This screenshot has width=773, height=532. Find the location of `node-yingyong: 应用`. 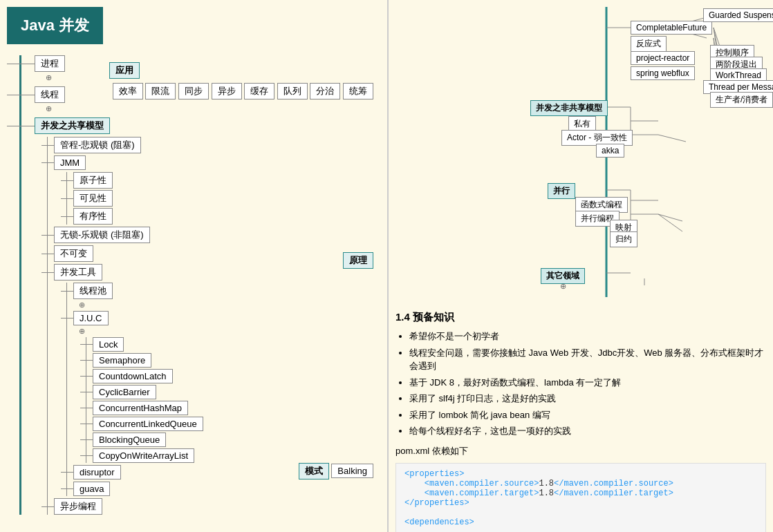

node-yingyong: 应用 is located at coordinates (124, 70).